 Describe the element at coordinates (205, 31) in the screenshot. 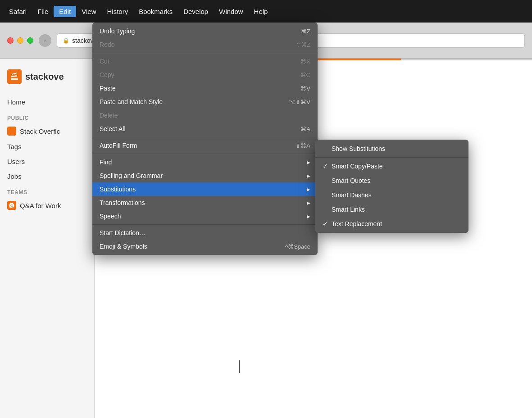

I see `menu-undo-typing: Undo Typing ⌘Z` at that location.